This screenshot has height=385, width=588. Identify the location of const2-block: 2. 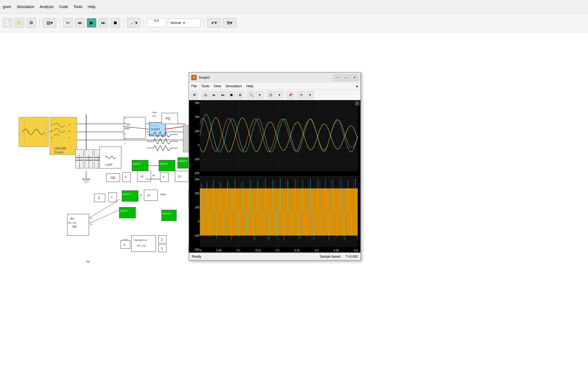
(162, 239).